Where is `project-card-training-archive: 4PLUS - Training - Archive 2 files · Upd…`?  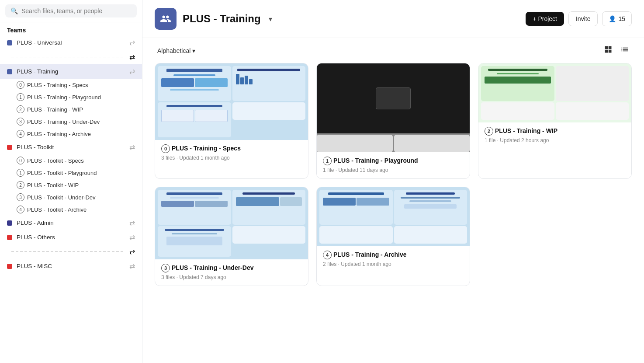
project-card-training-archive: 4PLUS - Training - Archive 2 files · Upd… is located at coordinates (393, 236).